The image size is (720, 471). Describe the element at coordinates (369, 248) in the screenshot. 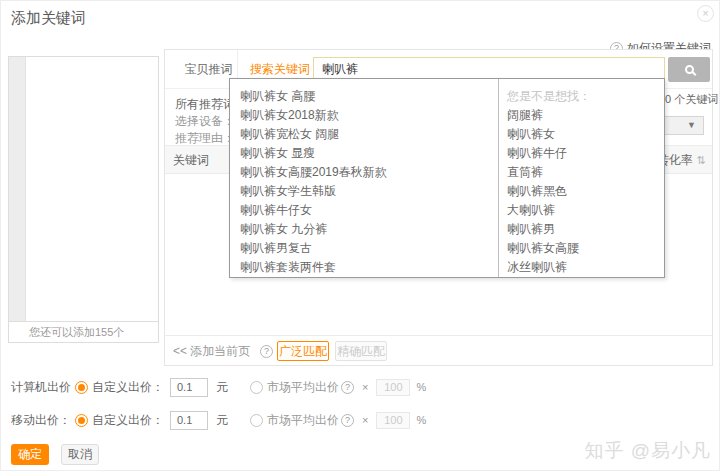

I see `suggest-item: 喇叭裤男复古` at that location.